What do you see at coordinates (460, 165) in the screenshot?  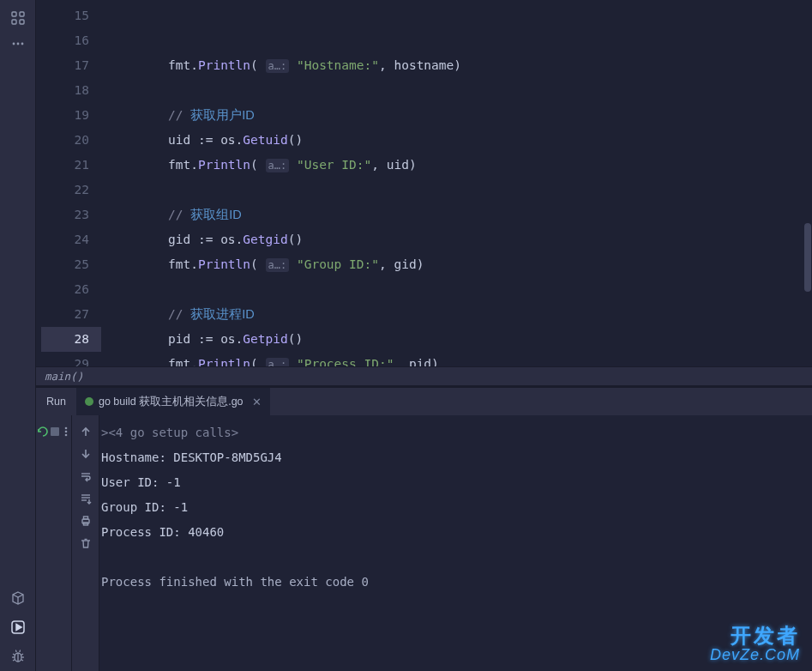 I see `code-line: fmt.Println( a…: "User ID:", uid)` at bounding box center [460, 165].